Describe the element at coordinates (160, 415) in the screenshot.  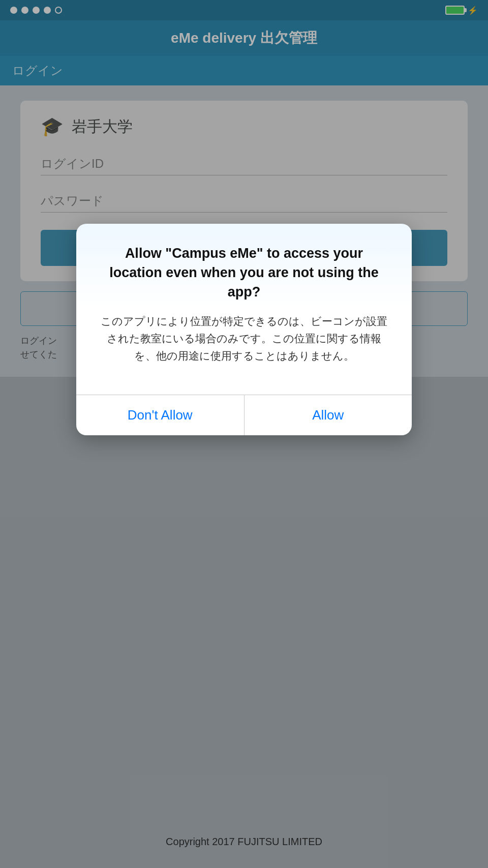
I see `dont-allow-button: Don't Allow` at that location.